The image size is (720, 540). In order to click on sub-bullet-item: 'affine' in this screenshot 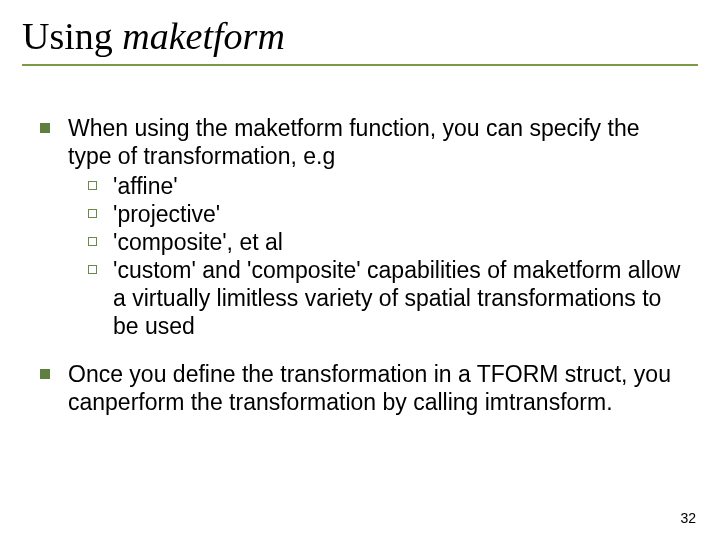, I will do `click(388, 186)`.